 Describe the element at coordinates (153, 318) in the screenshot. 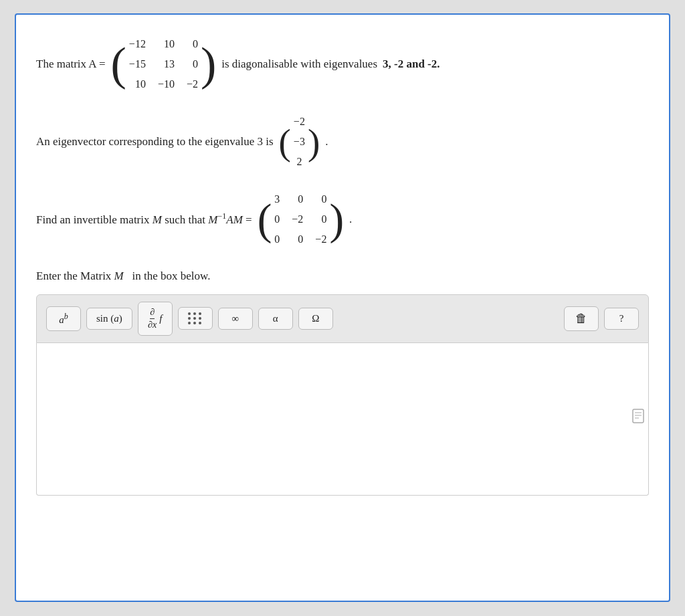

I see `partial-label: ∂ ∂x` at that location.